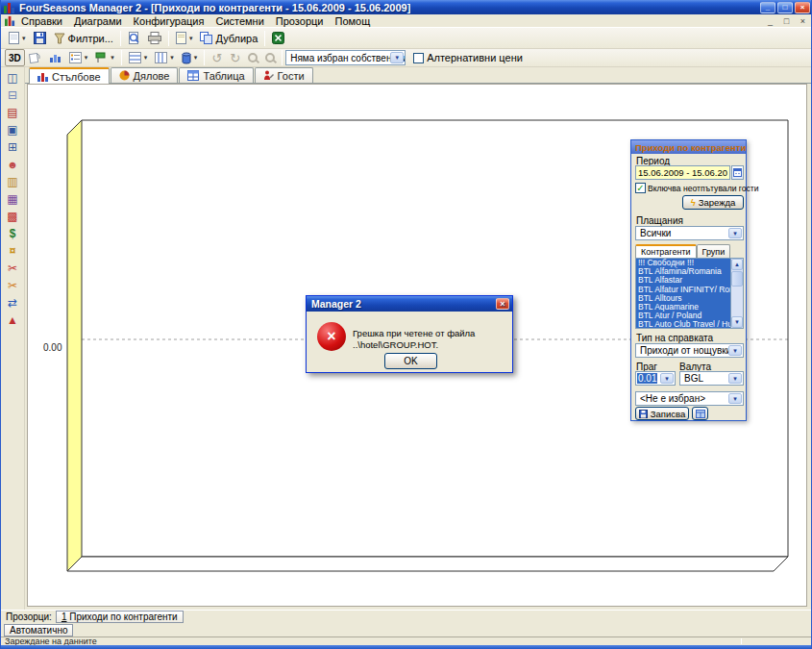 This screenshot has width=812, height=649. I want to click on menu-item-windows: Прозорци, so click(300, 21).